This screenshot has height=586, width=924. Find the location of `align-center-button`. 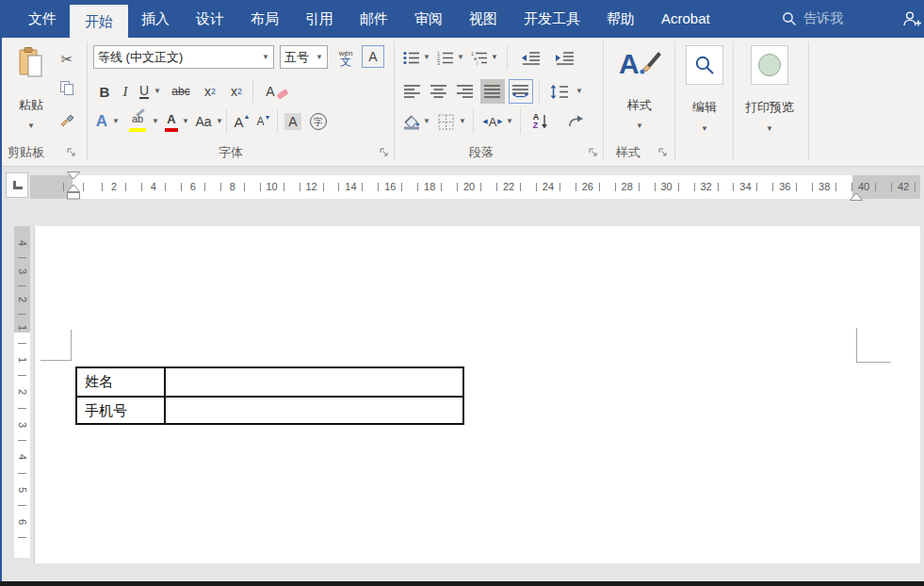

align-center-button is located at coordinates (439, 91).